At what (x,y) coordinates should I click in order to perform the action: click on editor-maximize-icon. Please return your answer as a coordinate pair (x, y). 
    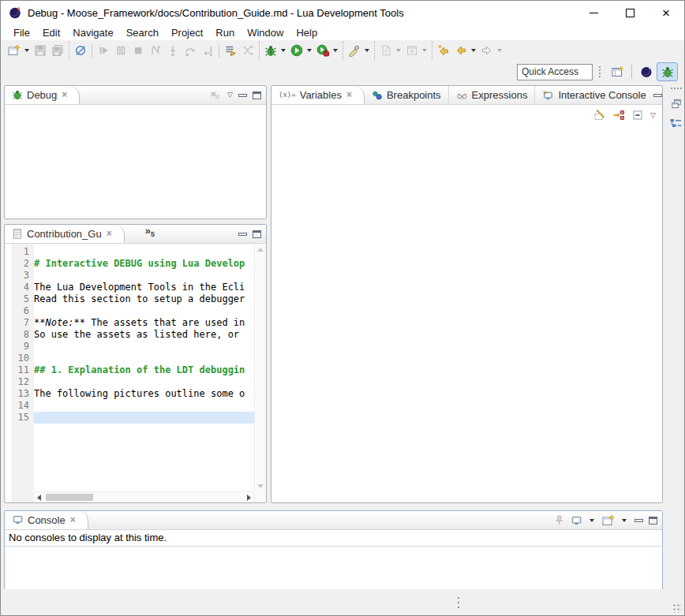
    Looking at the image, I should click on (257, 234).